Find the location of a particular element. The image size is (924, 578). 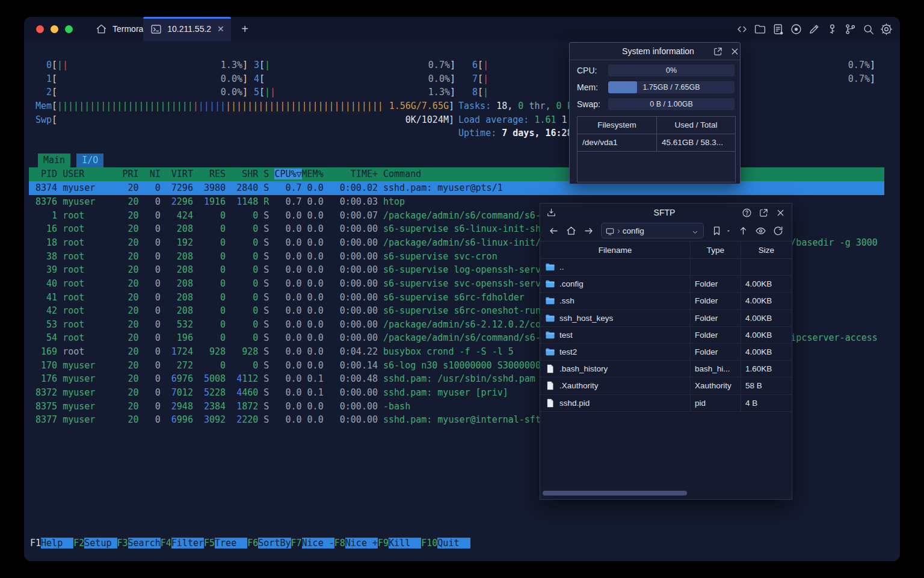

bookmark-icon is located at coordinates (717, 231).